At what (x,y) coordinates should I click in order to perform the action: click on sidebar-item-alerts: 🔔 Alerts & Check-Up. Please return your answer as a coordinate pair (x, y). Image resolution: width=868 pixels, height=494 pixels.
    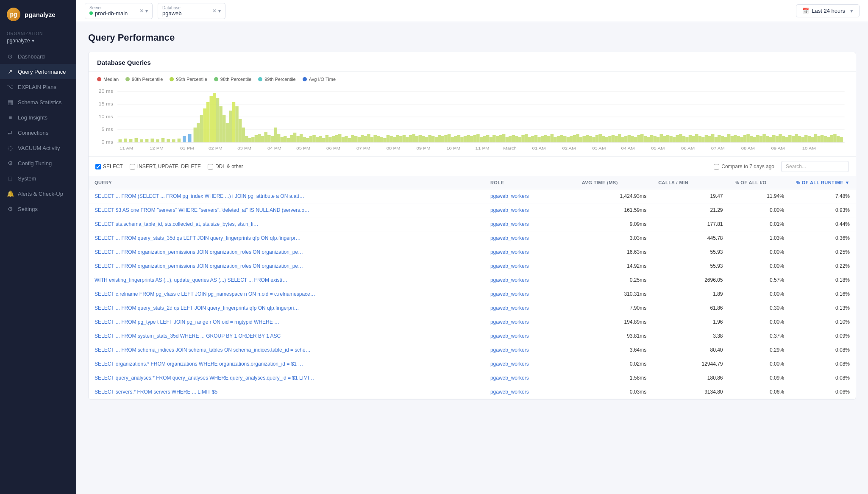
    Looking at the image, I should click on (38, 194).